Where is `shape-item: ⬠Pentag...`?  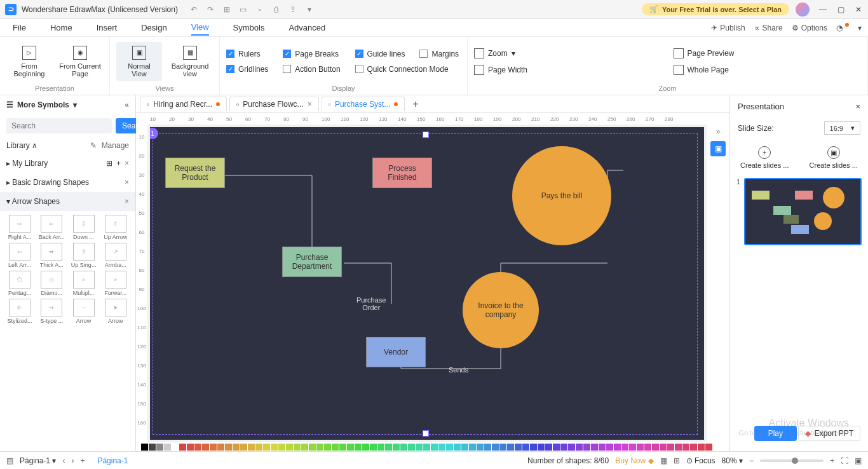
shape-item: ⬠Pentag... is located at coordinates (20, 283).